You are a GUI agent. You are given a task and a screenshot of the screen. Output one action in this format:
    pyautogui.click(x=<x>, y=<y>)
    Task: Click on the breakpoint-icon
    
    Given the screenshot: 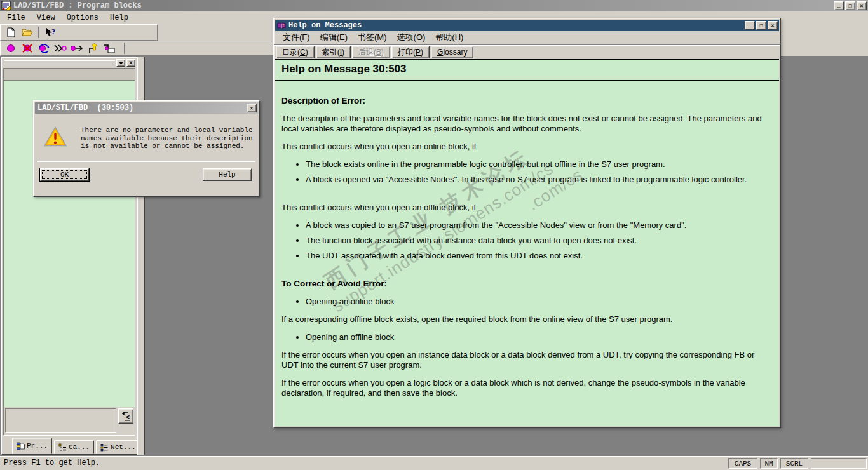 What is the action you would take?
    pyautogui.click(x=11, y=48)
    